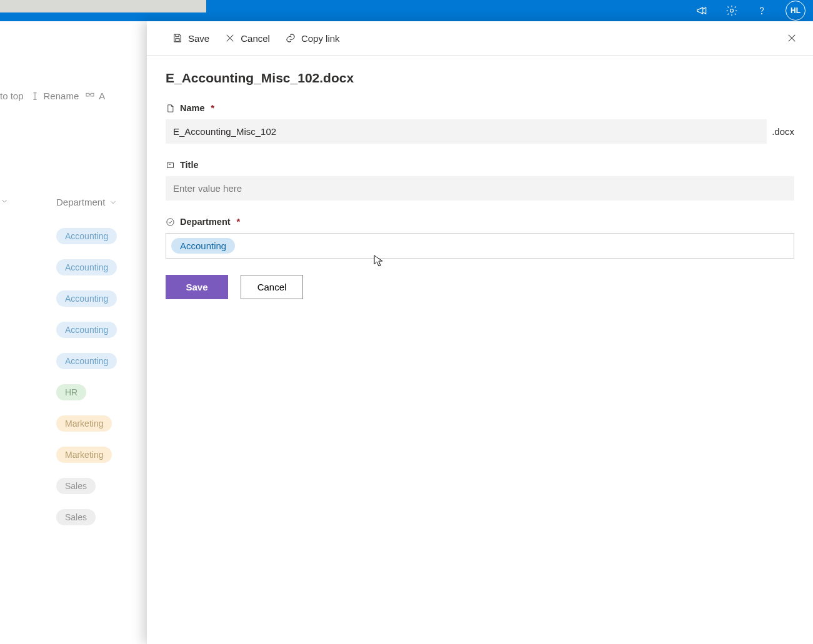 Image resolution: width=813 pixels, height=644 pixels. What do you see at coordinates (762, 11) in the screenshot?
I see `help-icon` at bounding box center [762, 11].